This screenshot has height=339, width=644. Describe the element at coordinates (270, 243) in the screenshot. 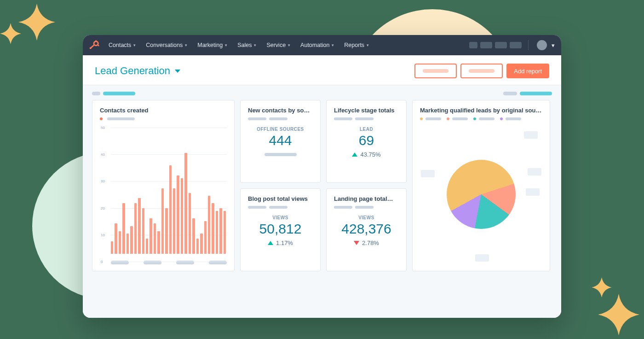

I see `caret-up-icon` at that location.